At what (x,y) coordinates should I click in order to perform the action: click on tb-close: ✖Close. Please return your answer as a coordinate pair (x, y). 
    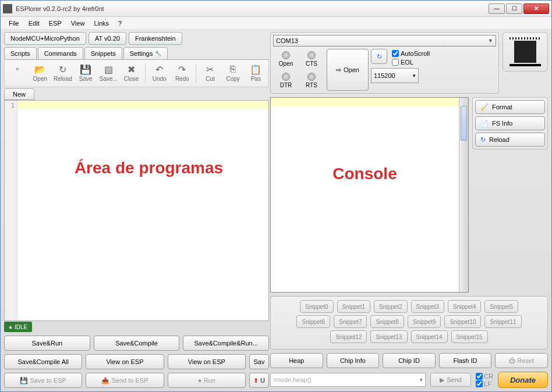
    Looking at the image, I should click on (132, 73).